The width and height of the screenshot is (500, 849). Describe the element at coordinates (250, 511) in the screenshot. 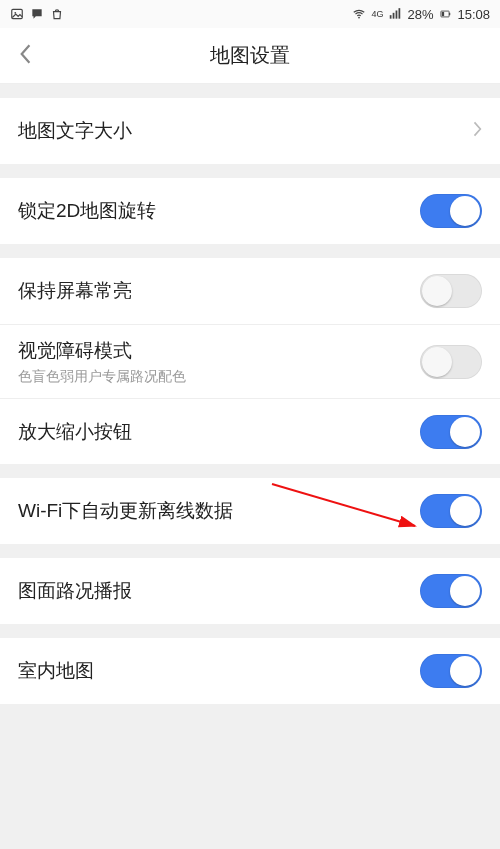

I see `row-wifi-update: Wi-Fi下自动更新离线数据` at that location.